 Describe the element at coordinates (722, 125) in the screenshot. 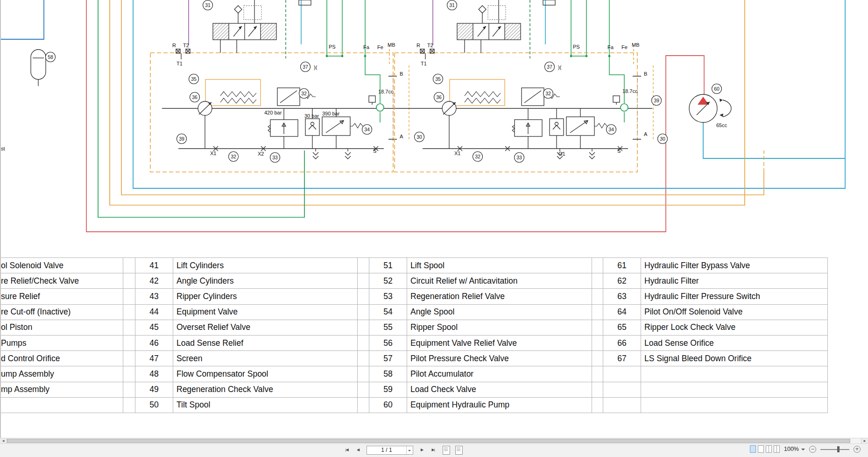

I see `diagram-label: 65cc` at that location.